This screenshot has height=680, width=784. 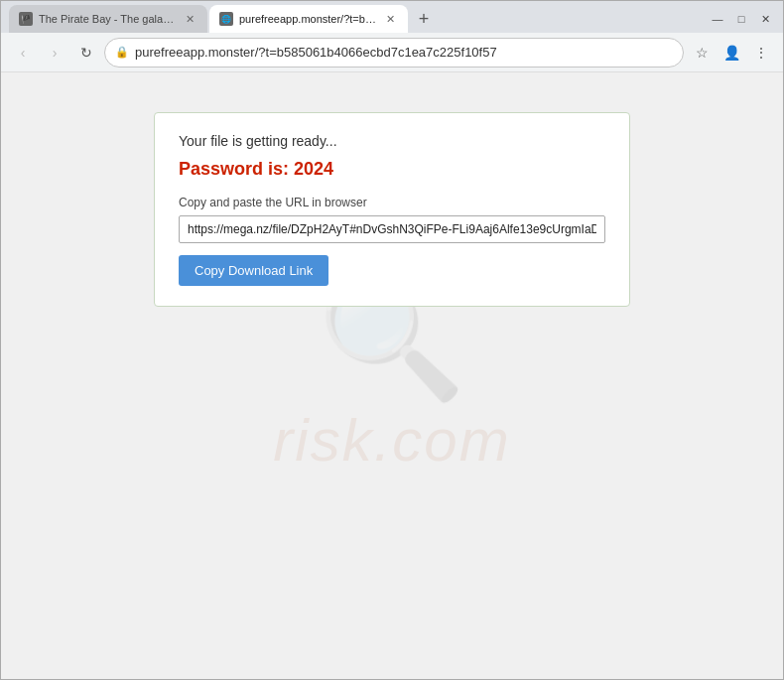 I want to click on tab-favicon-2: 🌐, so click(x=226, y=19).